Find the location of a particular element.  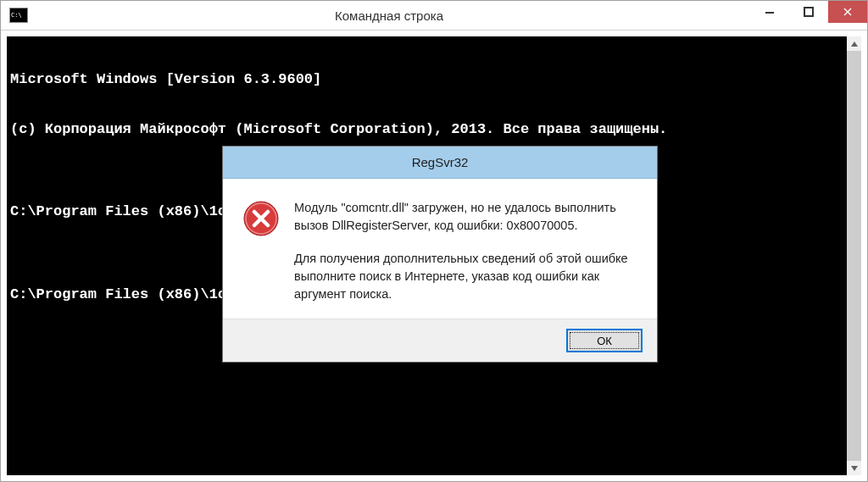

minimize-icon is located at coordinates (770, 12).